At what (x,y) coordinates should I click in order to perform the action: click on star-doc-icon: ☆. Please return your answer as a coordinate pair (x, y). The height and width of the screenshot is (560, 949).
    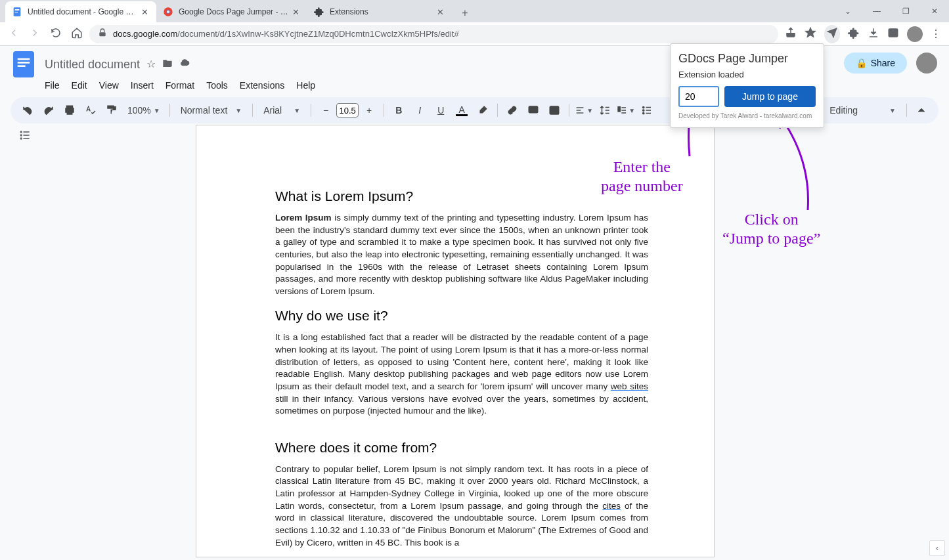
    Looking at the image, I should click on (151, 64).